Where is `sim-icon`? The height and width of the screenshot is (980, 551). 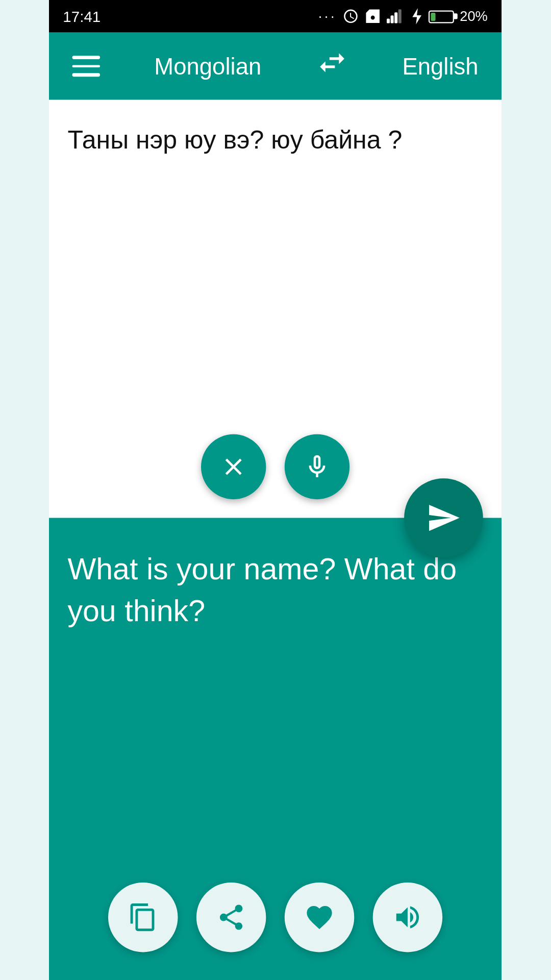
sim-icon is located at coordinates (373, 16).